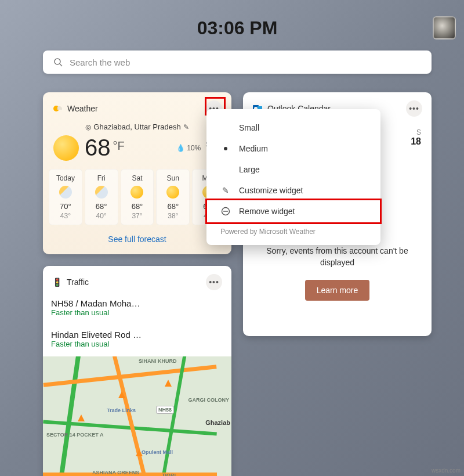  I want to click on map-label: ASHIANA GREENS, so click(116, 473).